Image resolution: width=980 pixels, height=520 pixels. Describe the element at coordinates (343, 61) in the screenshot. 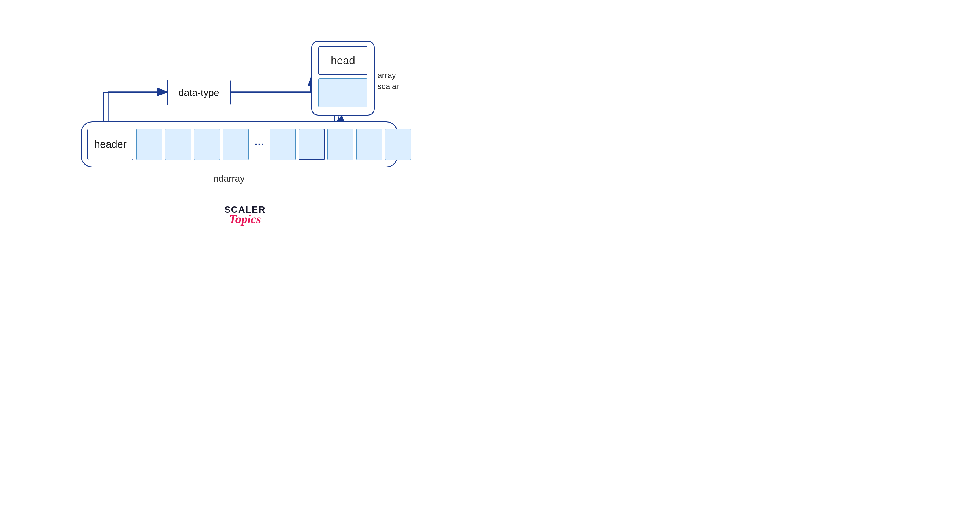

I see `head-label: head` at that location.